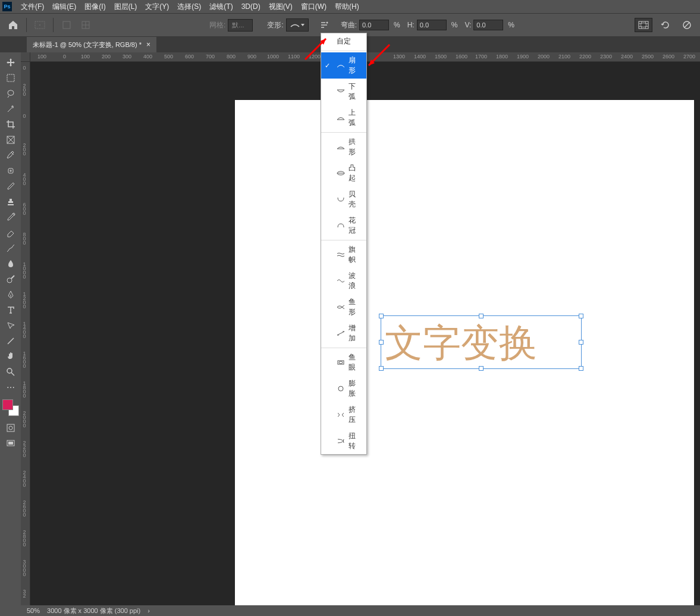  Describe the element at coordinates (341, 65) in the screenshot. I see `arc-icon` at that location.